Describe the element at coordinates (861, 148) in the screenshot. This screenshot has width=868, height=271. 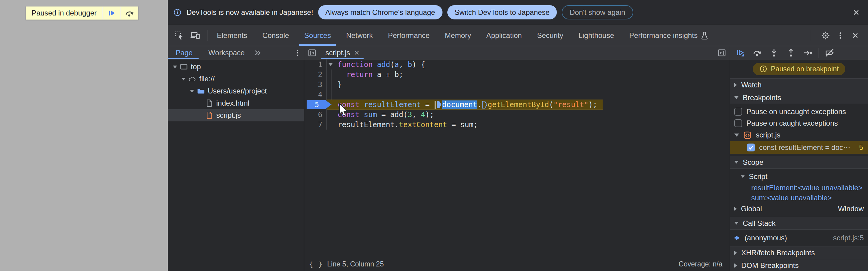
I see `breakpoint-line-number: 5` at that location.